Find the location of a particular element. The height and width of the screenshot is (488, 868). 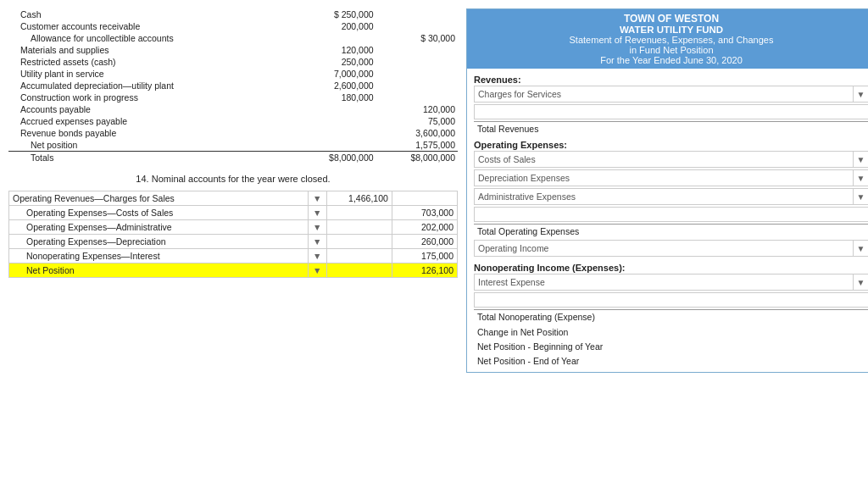

nominal-amount2: 260,000 is located at coordinates (424, 242).